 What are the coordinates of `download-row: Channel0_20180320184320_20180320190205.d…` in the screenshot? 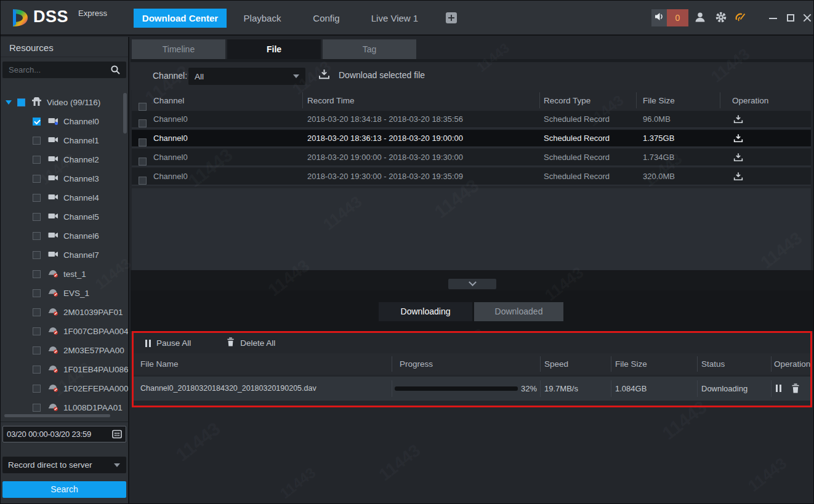 It's located at (472, 389).